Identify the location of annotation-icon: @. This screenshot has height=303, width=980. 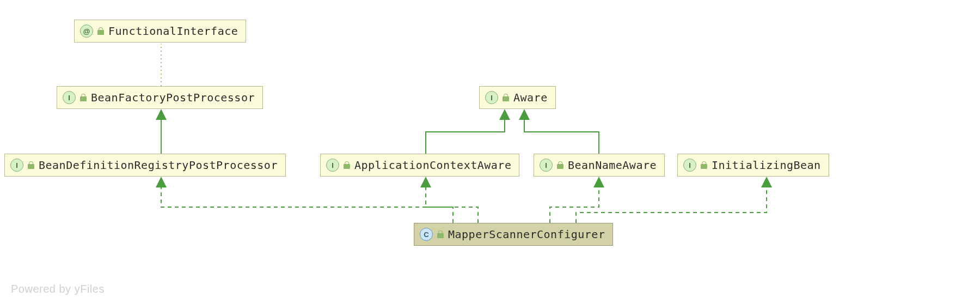
(87, 31).